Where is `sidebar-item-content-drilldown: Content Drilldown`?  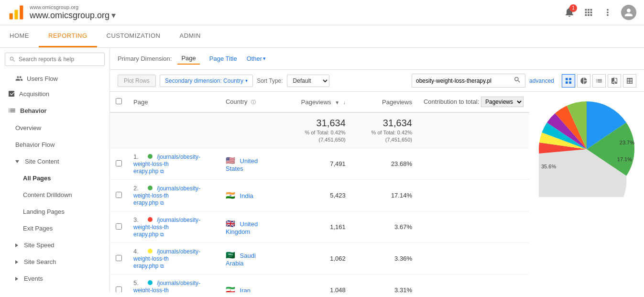 sidebar-item-content-drilldown: Content Drilldown is located at coordinates (55, 195).